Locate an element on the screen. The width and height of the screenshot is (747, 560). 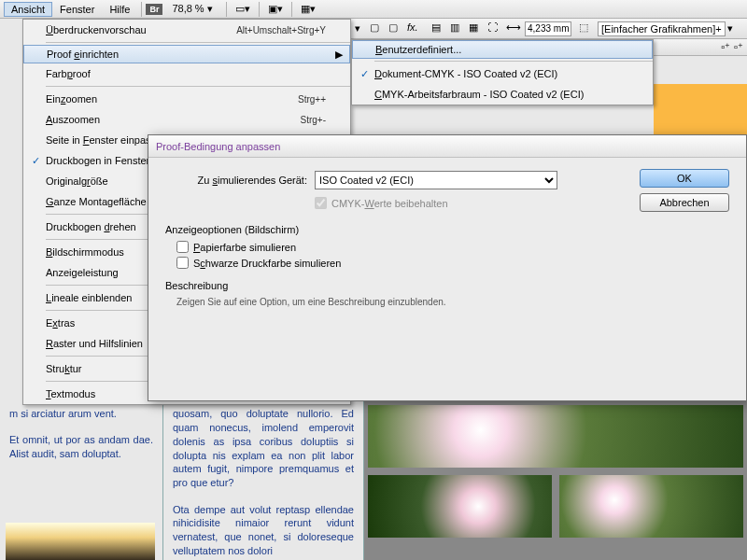
control-toolbar: ▾ ▢ ▢ fx. ▤ ▥ ▦ ⛶ ⟷ ⬚ [Einfacher Grafikr… is located at coordinates (549, 29).